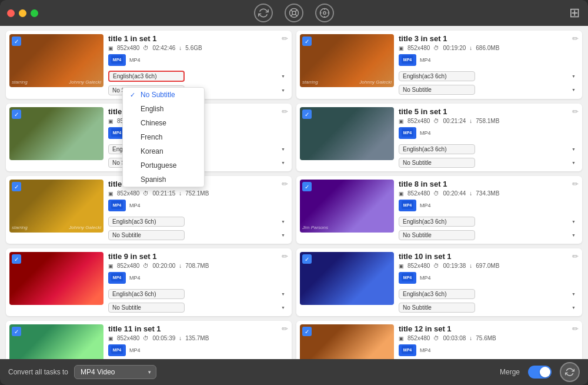 This screenshot has height=385, width=588. What do you see at coordinates (437, 150) in the screenshot?
I see `audio-select-5: English(ac3 6ch)` at bounding box center [437, 150].